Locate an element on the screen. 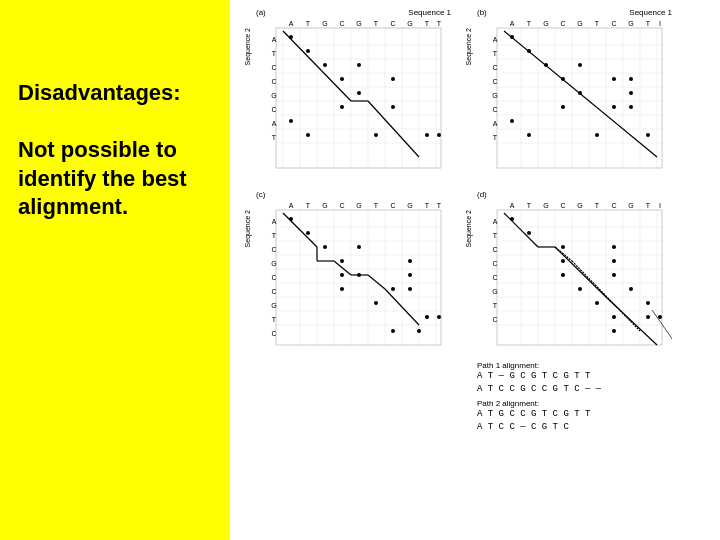  diagram-a-label: (a) is located at coordinates (261, 12).